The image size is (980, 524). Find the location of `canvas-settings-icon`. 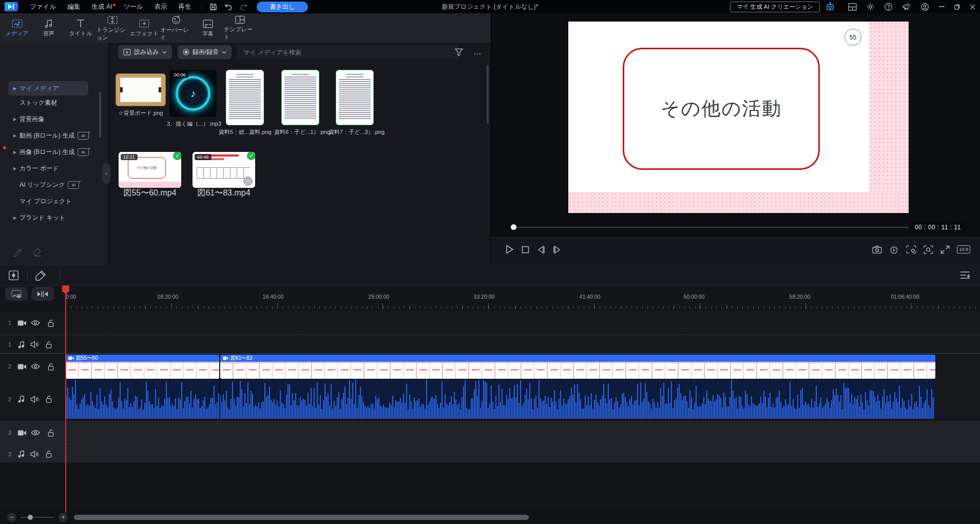

canvas-settings-icon is located at coordinates (911, 249).